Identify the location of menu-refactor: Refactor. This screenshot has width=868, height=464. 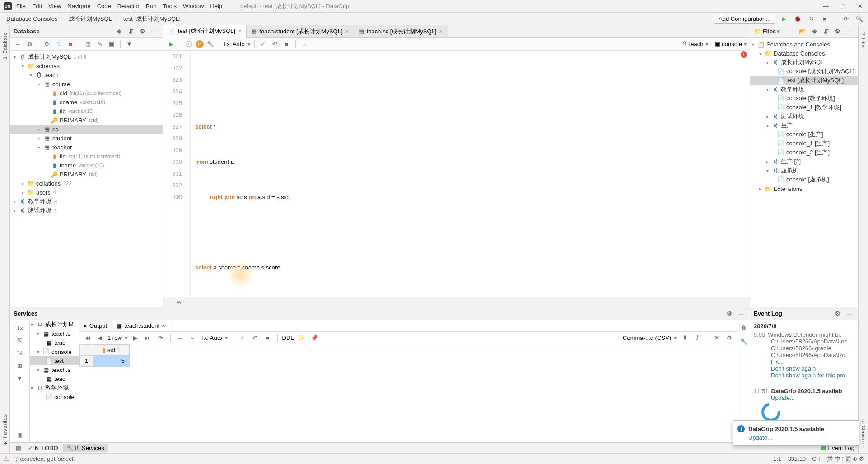
(128, 6).